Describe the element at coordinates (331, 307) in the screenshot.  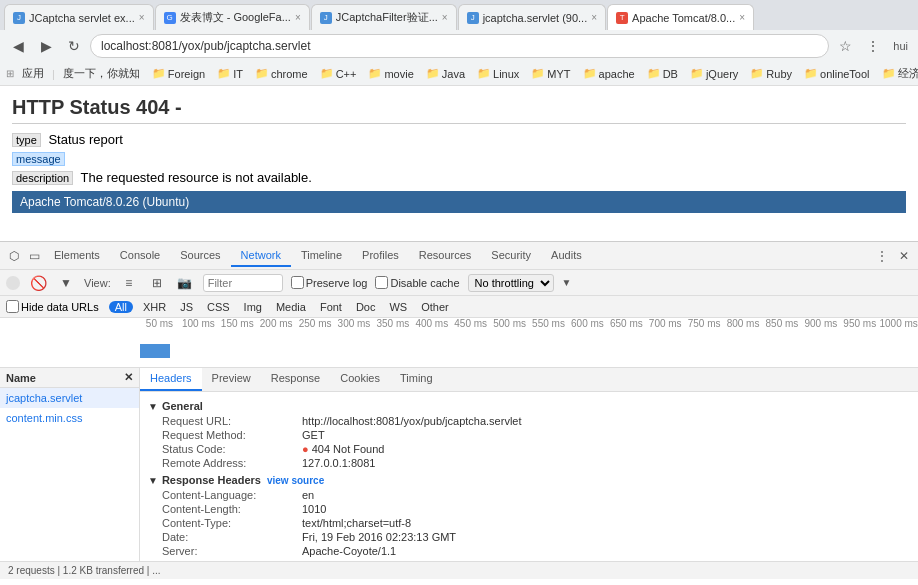
I see `filter-font: Font` at that location.